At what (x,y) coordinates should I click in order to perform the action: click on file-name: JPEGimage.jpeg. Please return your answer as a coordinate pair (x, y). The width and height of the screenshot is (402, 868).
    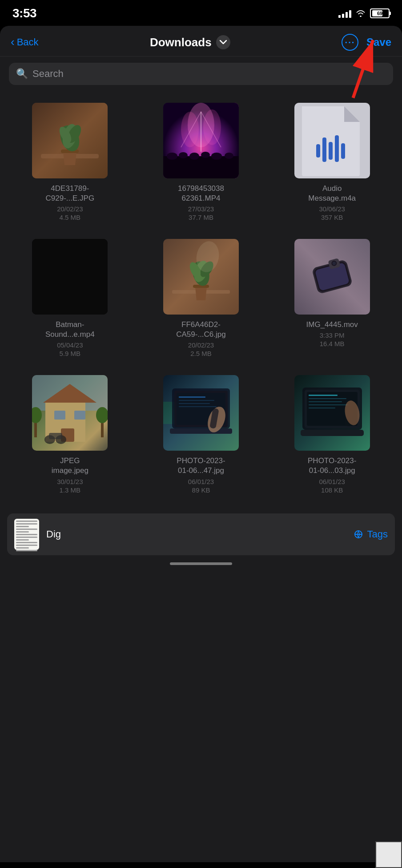
    Looking at the image, I should click on (70, 466).